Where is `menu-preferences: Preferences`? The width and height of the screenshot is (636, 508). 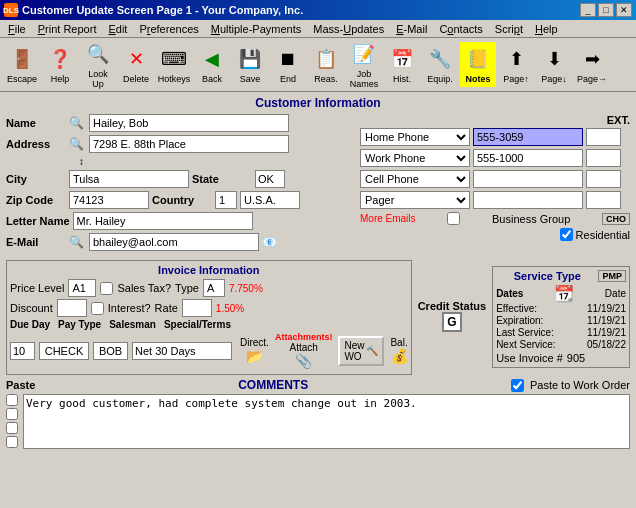
menu-preferences: Preferences is located at coordinates (168, 29).